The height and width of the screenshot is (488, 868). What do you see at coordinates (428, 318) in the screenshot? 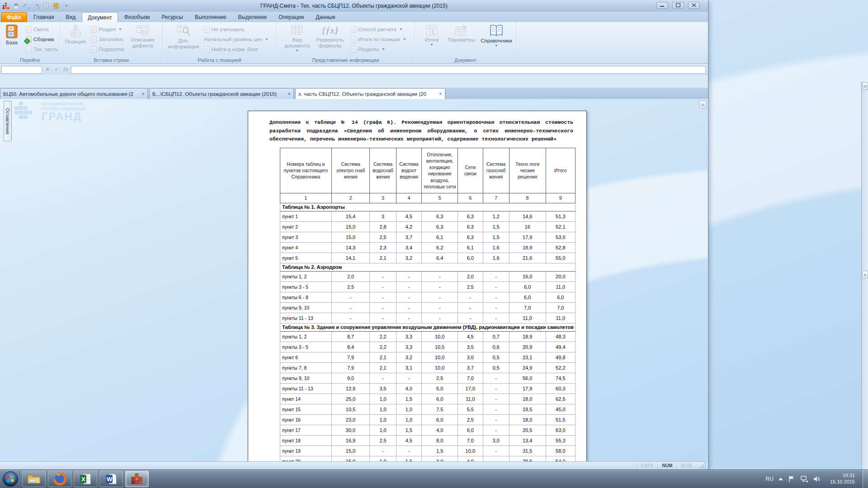
I see `table-row: пункты 11 - 13------11,011,0` at bounding box center [428, 318].